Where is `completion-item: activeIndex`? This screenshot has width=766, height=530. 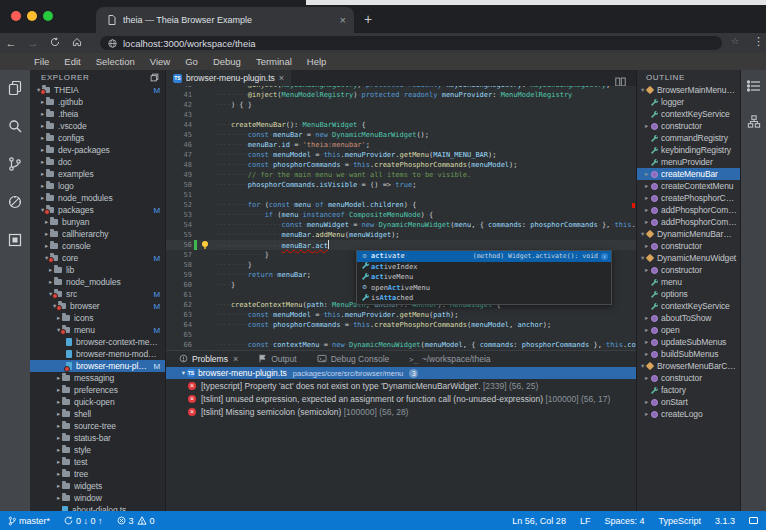 completion-item: activeIndex is located at coordinates (484, 268).